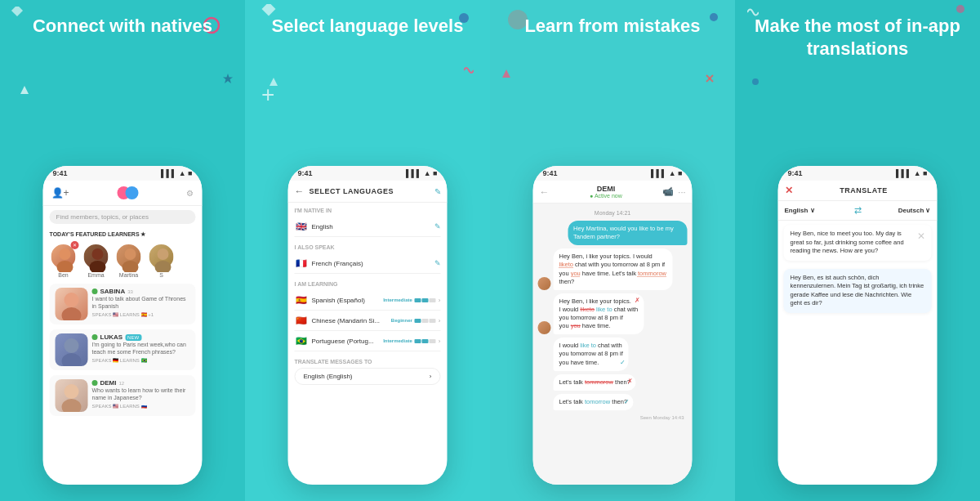 The width and height of the screenshot is (980, 501). I want to click on recv-tommorow-1: Let's talk tommorow then? ✗, so click(595, 382).